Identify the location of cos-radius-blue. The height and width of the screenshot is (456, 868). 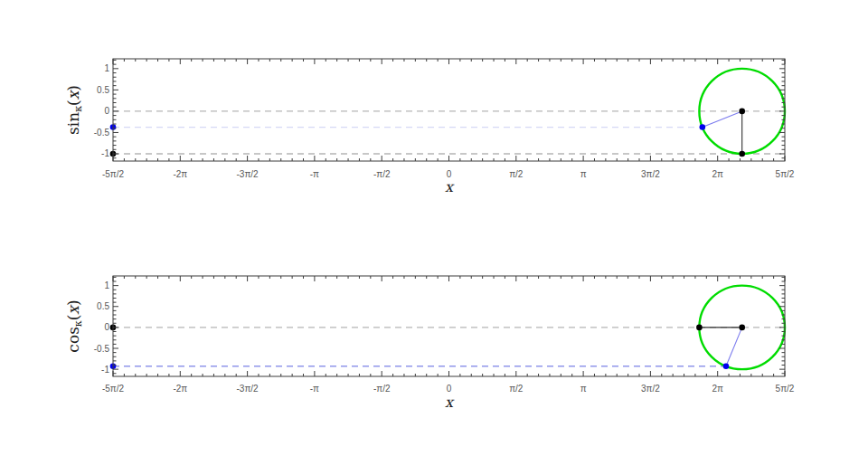
(734, 347).